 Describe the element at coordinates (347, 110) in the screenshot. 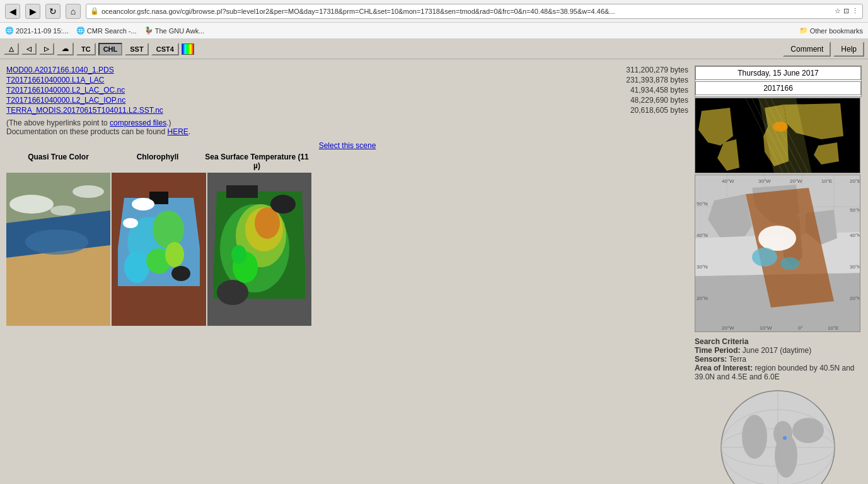

I see `file-row: TERRA_MODIS.20170615T104011.L2.SST.nc 20…` at that location.